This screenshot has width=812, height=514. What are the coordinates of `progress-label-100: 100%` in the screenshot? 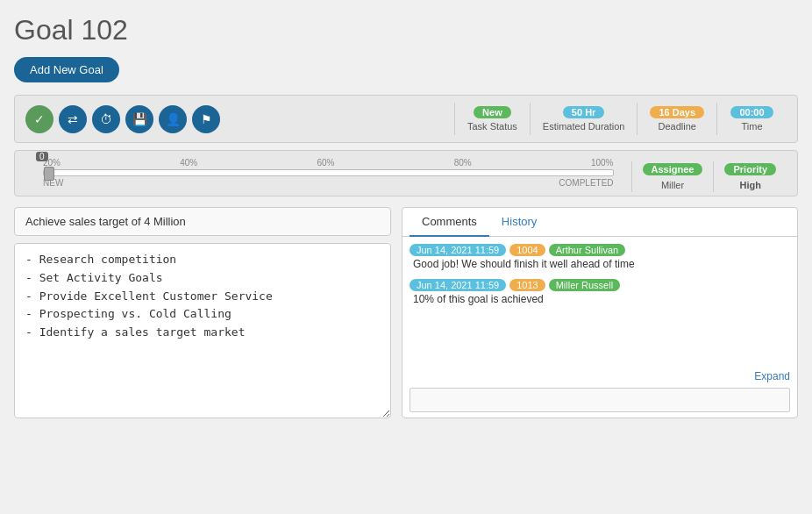 It's located at (602, 163).